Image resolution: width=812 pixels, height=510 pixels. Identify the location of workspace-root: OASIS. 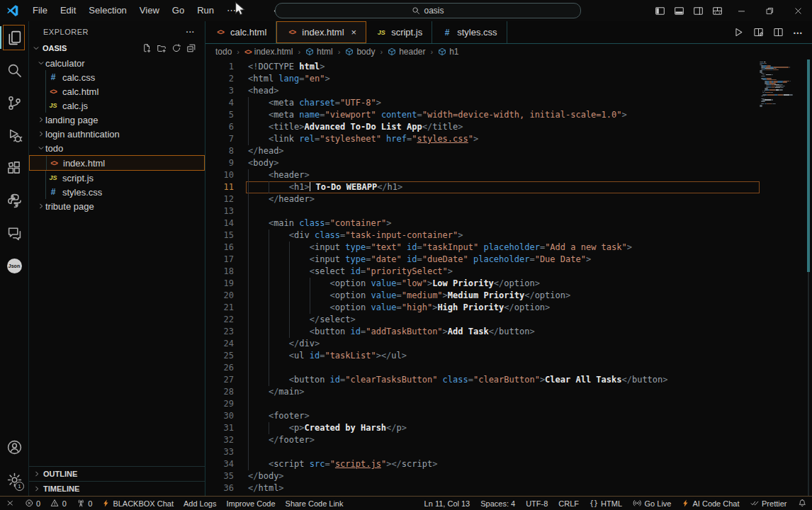
(117, 48).